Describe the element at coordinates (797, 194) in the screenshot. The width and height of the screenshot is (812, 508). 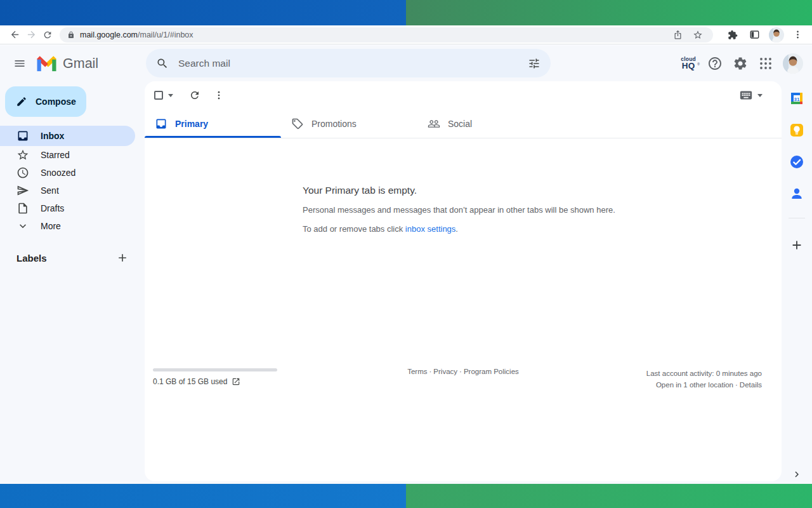
I see `contacts-button` at that location.